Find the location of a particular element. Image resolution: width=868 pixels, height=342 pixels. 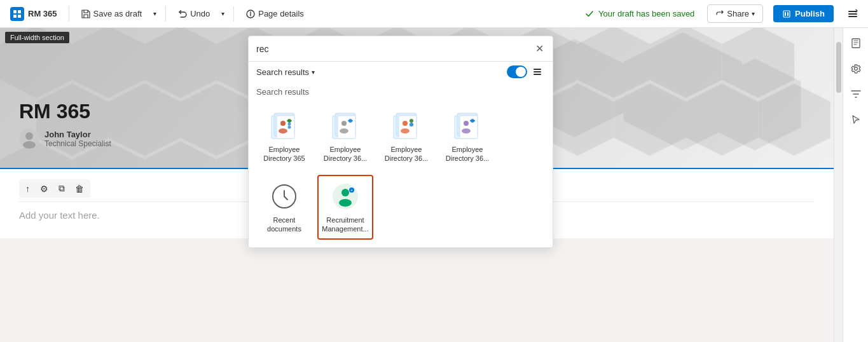

move-up-icon: ↑ is located at coordinates (28, 189).